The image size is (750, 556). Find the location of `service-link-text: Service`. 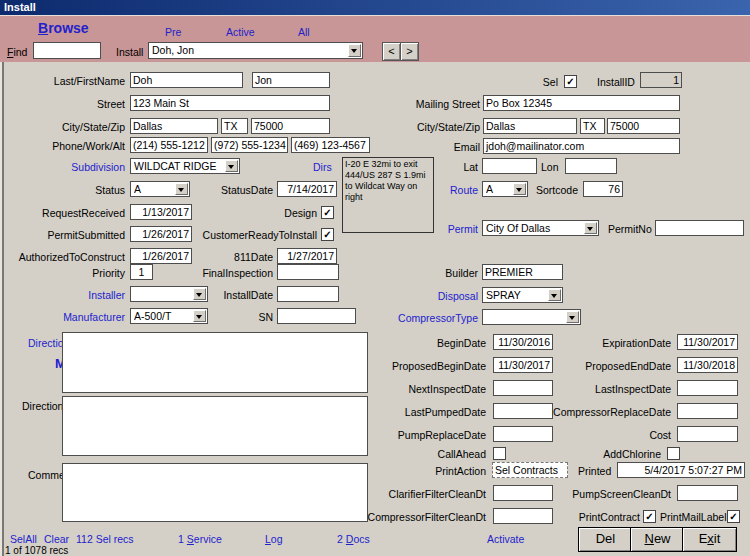

service-link-text: Service is located at coordinates (204, 539).